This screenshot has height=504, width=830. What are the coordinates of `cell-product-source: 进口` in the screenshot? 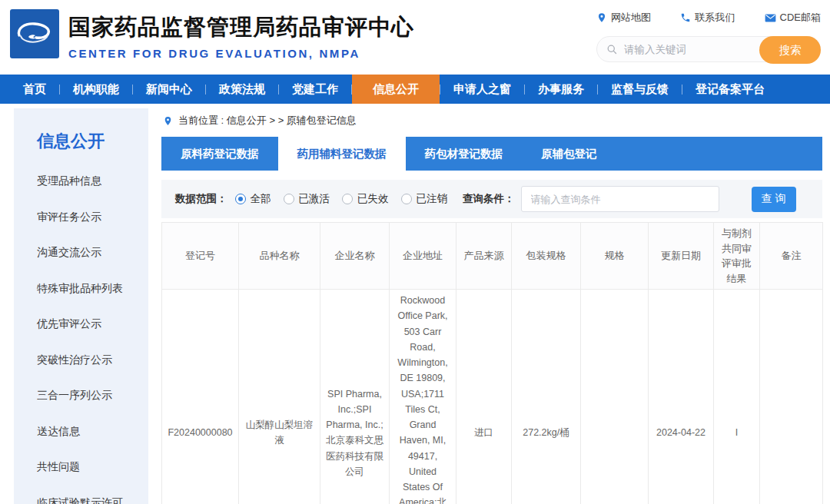 It's located at (484, 396).